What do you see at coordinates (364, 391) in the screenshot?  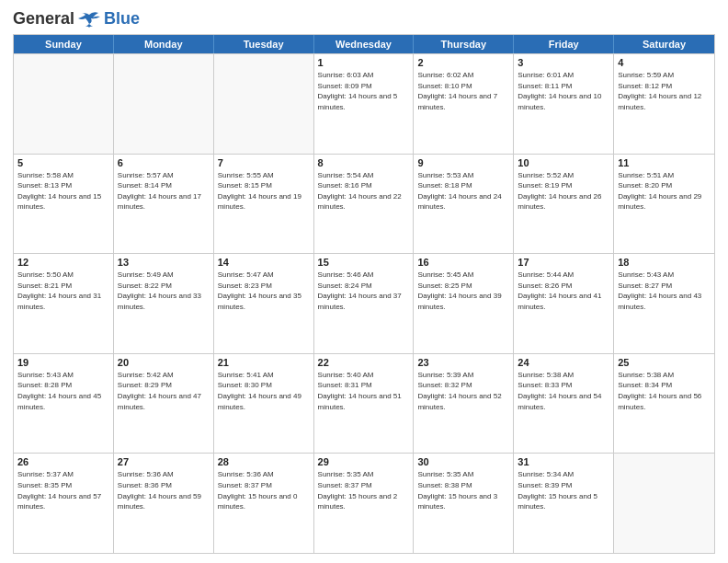 I see `day-info: Sunrise: 5:40 AMSunset: 8:31 PMDaylight:…` at bounding box center [364, 391].